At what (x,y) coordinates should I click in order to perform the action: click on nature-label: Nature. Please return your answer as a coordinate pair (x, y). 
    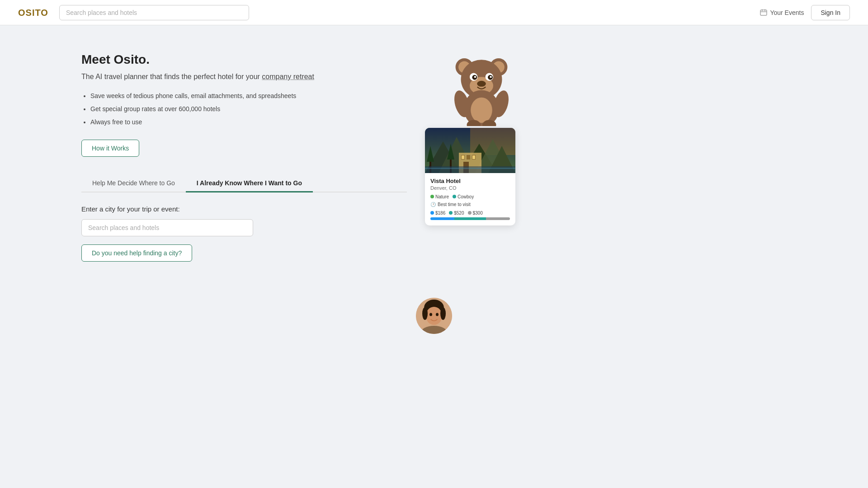
    Looking at the image, I should click on (442, 197).